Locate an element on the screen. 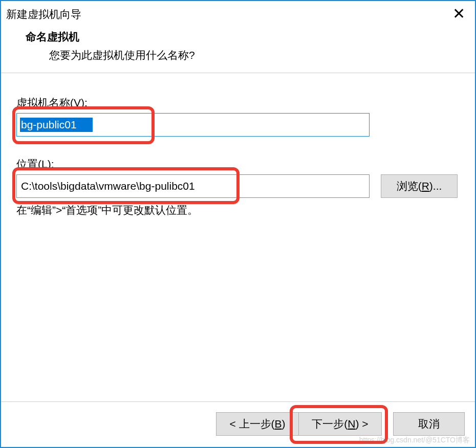 The width and height of the screenshot is (476, 448). location-hint: 在“编辑”>“首选项”中可更改默认位置。 is located at coordinates (238, 210).